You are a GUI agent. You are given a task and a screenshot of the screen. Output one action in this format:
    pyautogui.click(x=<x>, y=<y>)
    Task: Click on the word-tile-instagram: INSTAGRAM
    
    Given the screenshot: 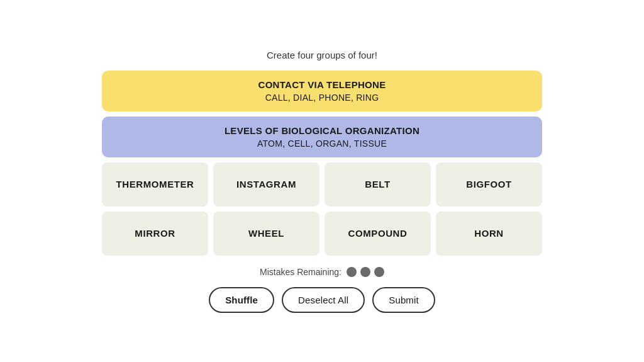 What is the action you would take?
    pyautogui.click(x=267, y=184)
    